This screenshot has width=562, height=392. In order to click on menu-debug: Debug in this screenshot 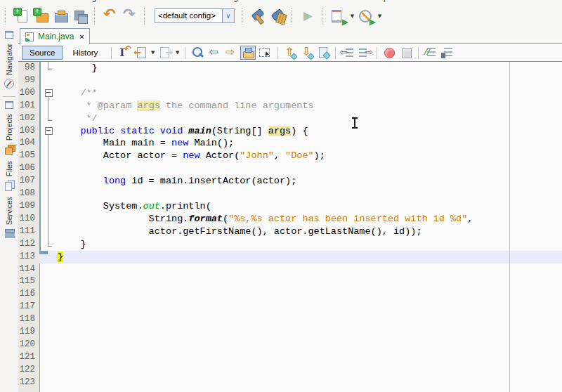, I will do `click(226, 1)`.